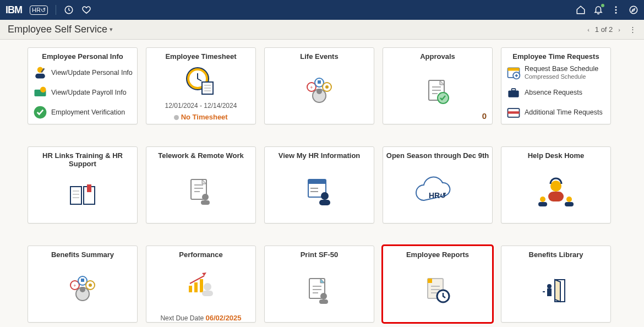  Describe the element at coordinates (69, 10) in the screenshot. I see `clock-icon` at that location.